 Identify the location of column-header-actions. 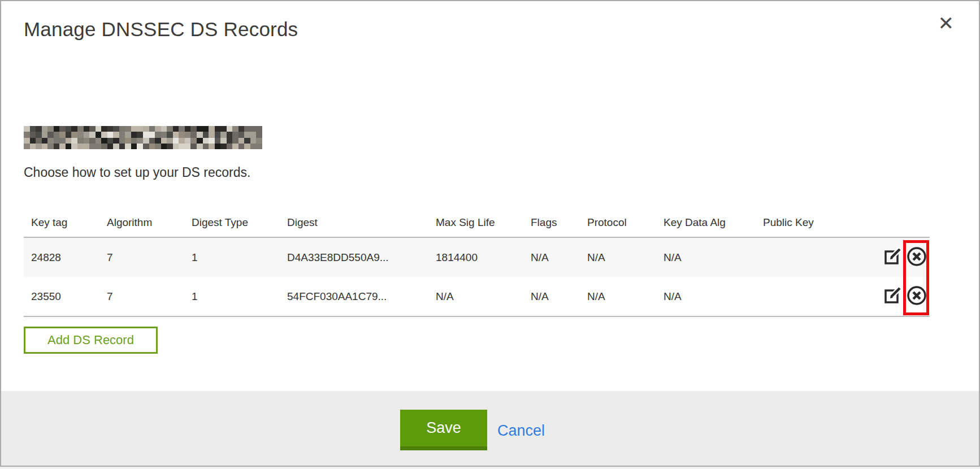
(896, 223).